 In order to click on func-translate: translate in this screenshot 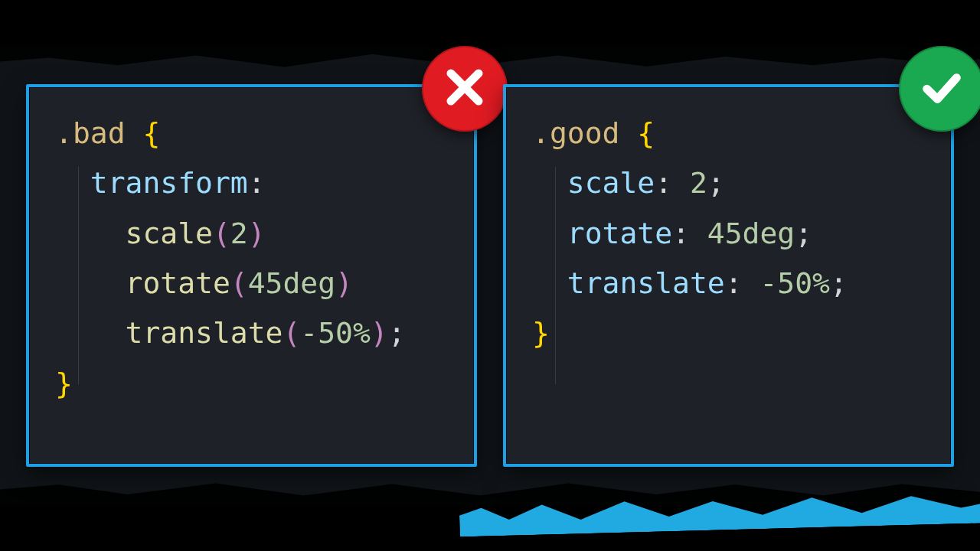, I will do `click(204, 333)`.